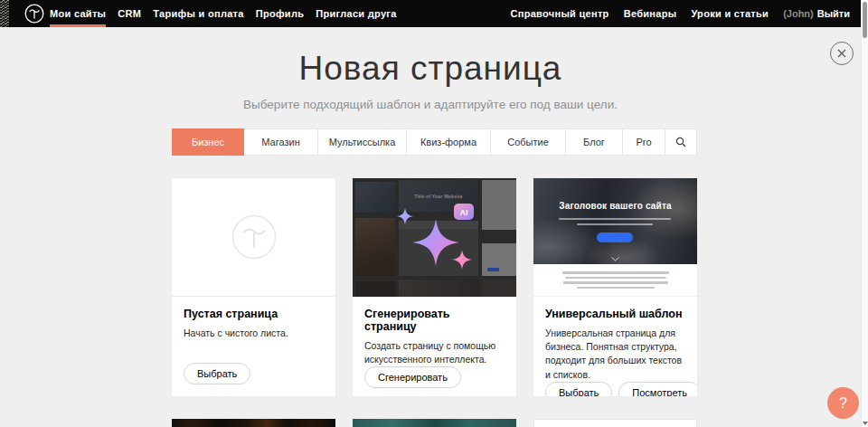 The image size is (868, 427). Describe the element at coordinates (615, 288) in the screenshot. I see `card-universal-template: Заголовок вашего сайта` at that location.